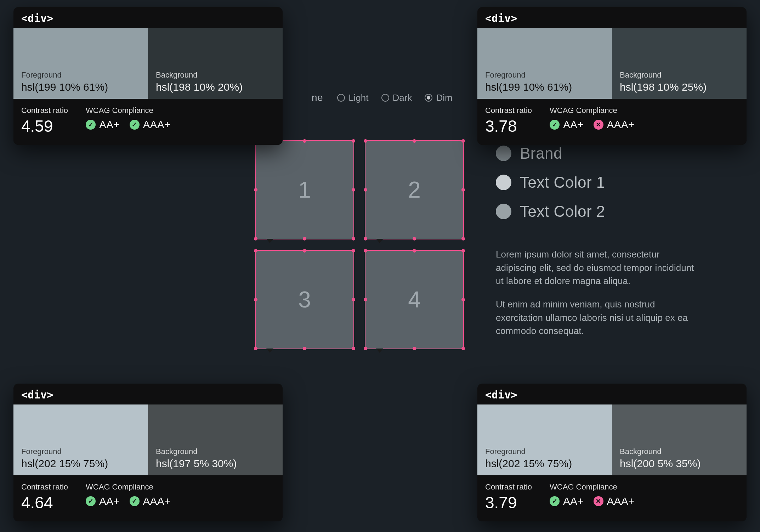 The width and height of the screenshot is (760, 532). Describe the element at coordinates (157, 501) in the screenshot. I see `wcag-aaa-label: AAA+` at that location.